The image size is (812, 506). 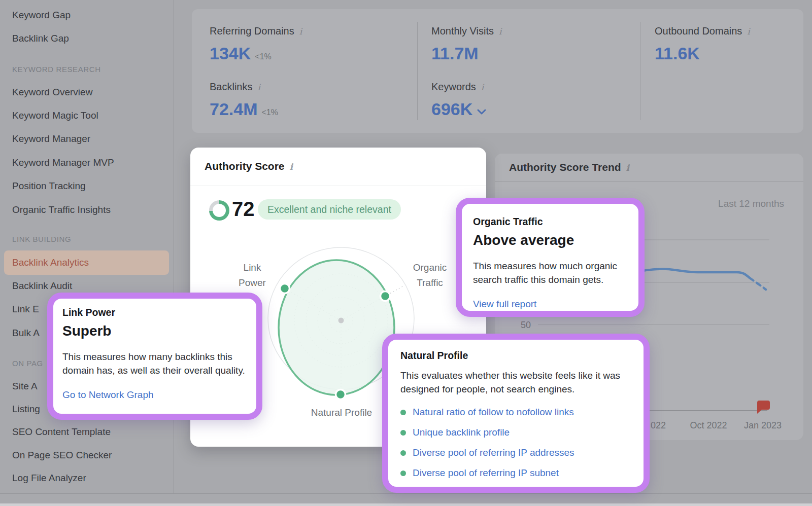 What do you see at coordinates (51, 139) in the screenshot?
I see `sidebar-item-keyword-manager: Keyword Manager` at bounding box center [51, 139].